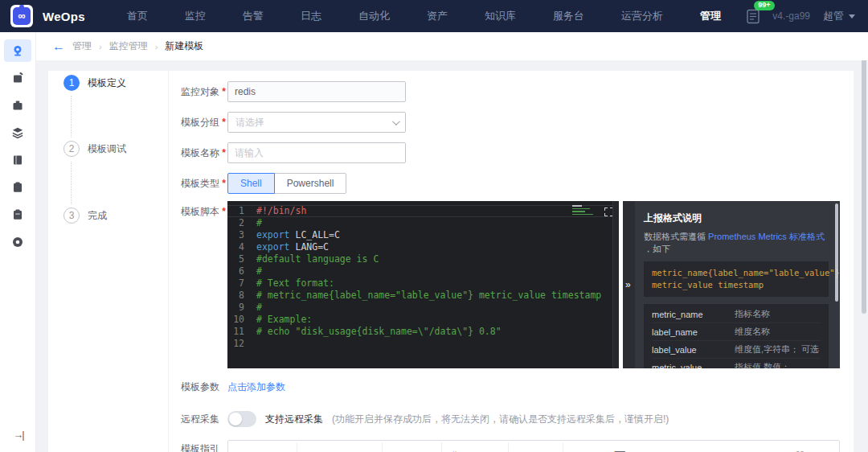  I want to click on nav-item: 告警, so click(253, 16).